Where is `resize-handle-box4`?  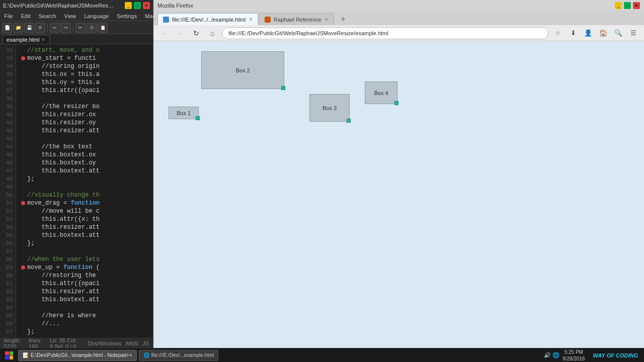
resize-handle-box4 is located at coordinates (396, 103).